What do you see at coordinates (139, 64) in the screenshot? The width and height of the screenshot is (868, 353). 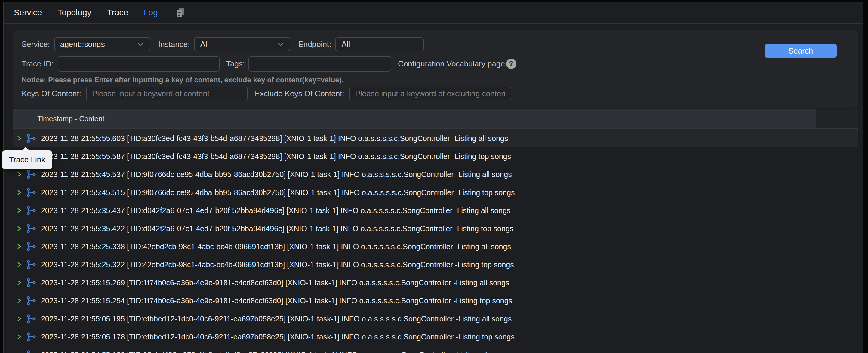 I see `trace-id-input` at bounding box center [139, 64].